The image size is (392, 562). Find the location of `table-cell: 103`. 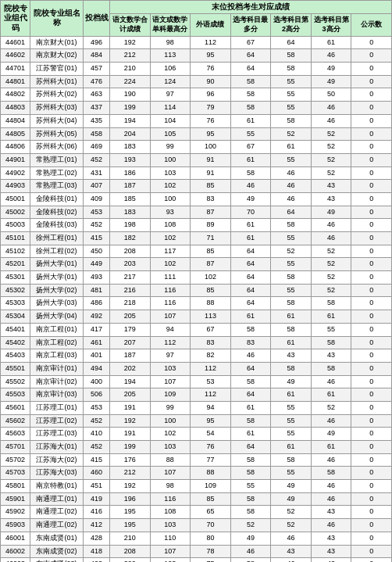

table-cell: 103 is located at coordinates (170, 560).